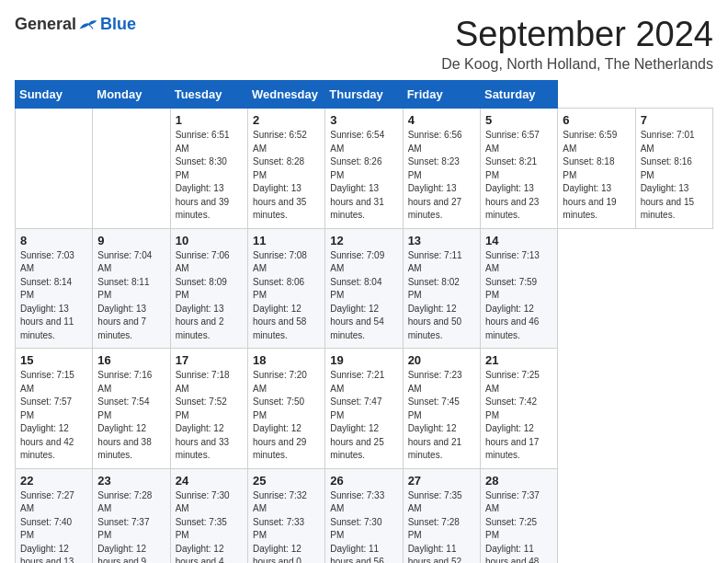 The image size is (728, 563). What do you see at coordinates (287, 416) in the screenshot?
I see `day-info: Sunrise: 7:20 AMSunset: 7:50 PMDaylight:…` at bounding box center [287, 416].